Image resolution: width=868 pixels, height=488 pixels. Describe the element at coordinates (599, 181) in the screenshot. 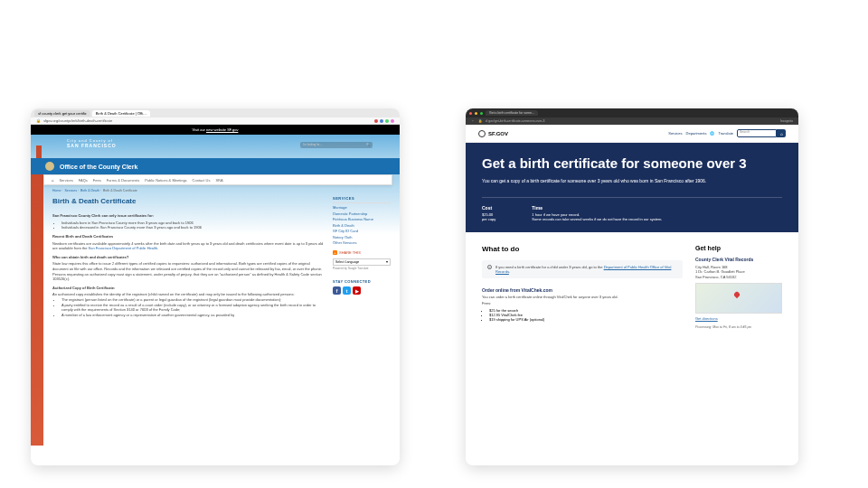

I see `hero-subtitle: You can get a copy of a birth certificat…` at that location.